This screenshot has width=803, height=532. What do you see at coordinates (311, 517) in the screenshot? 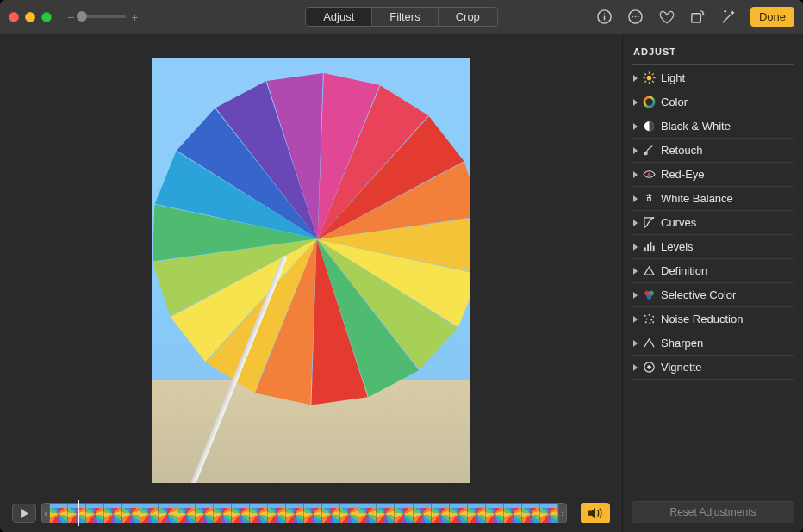
I see `video-filmstrip: ‹ ›` at bounding box center [311, 517].